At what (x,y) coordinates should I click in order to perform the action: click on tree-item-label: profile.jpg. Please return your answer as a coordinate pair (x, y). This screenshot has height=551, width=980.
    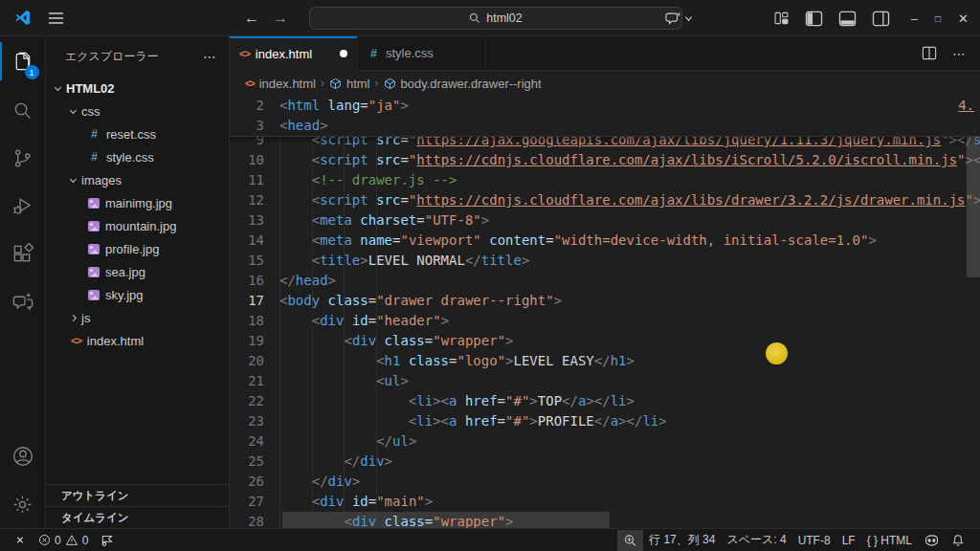
    Looking at the image, I should click on (132, 249).